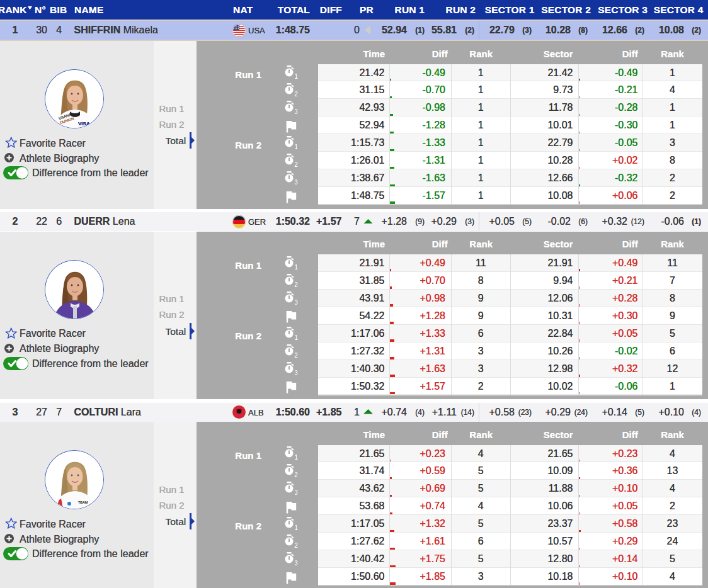 This screenshot has width=708, height=588. What do you see at coordinates (84, 123) in the screenshot?
I see `svg-text: VISA` at bounding box center [84, 123].